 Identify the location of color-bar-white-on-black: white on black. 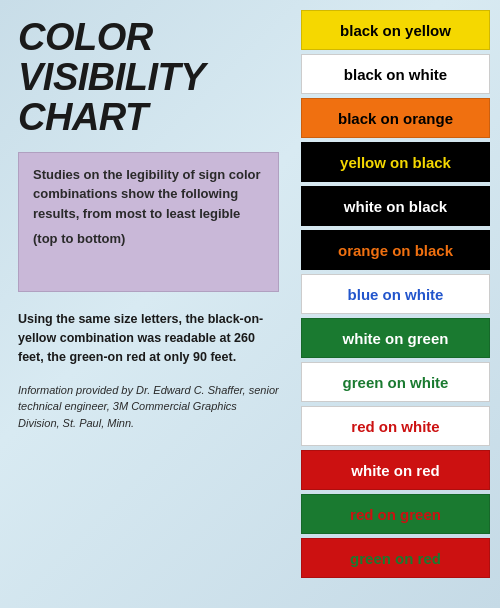
(396, 206).